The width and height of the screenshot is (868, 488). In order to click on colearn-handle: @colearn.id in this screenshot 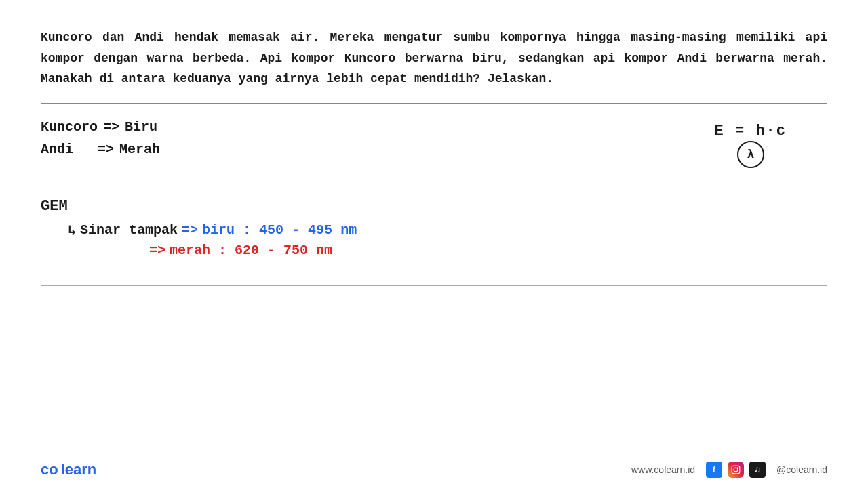, I will do `click(802, 470)`.